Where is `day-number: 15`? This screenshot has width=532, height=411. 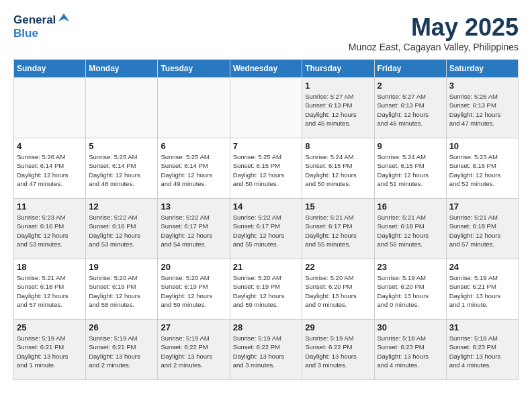 day-number: 15 is located at coordinates (338, 207).